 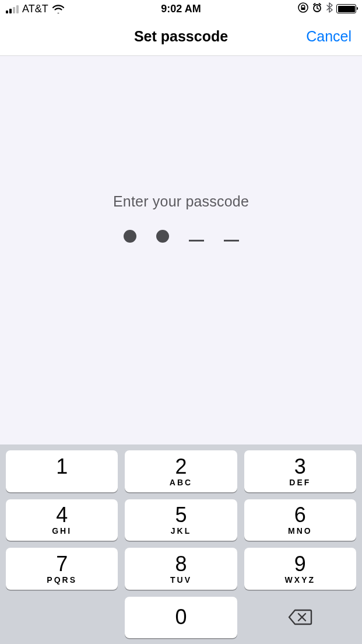 What do you see at coordinates (181, 236) in the screenshot?
I see `passcode-dots` at bounding box center [181, 236].